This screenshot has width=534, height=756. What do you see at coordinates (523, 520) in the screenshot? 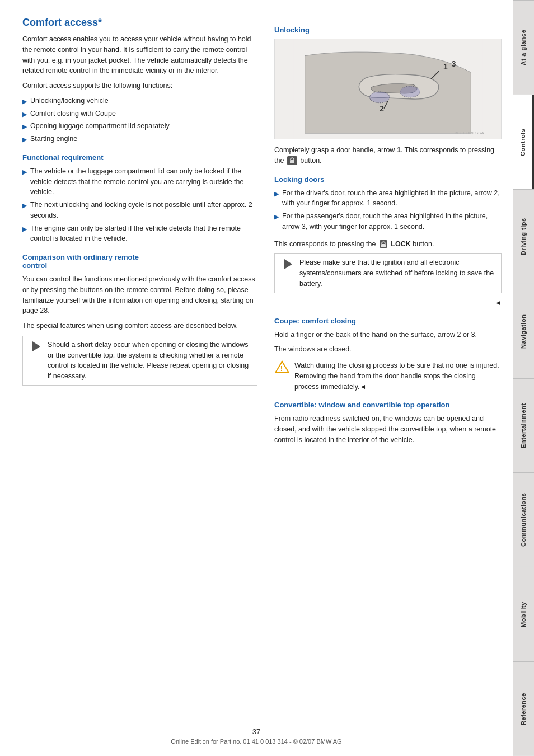
I see `tab-label: Communications` at bounding box center [523, 520].